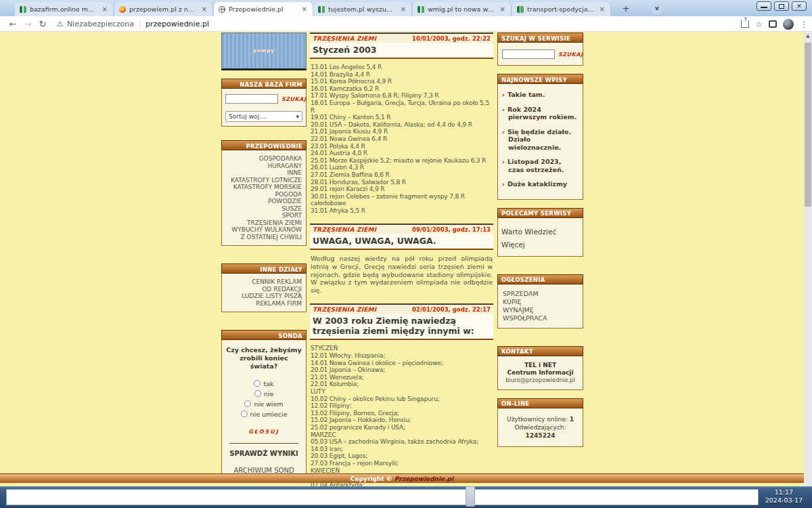 The height and width of the screenshot is (508, 812). I want to click on scroll-up-icon: ▲, so click(808, 37).